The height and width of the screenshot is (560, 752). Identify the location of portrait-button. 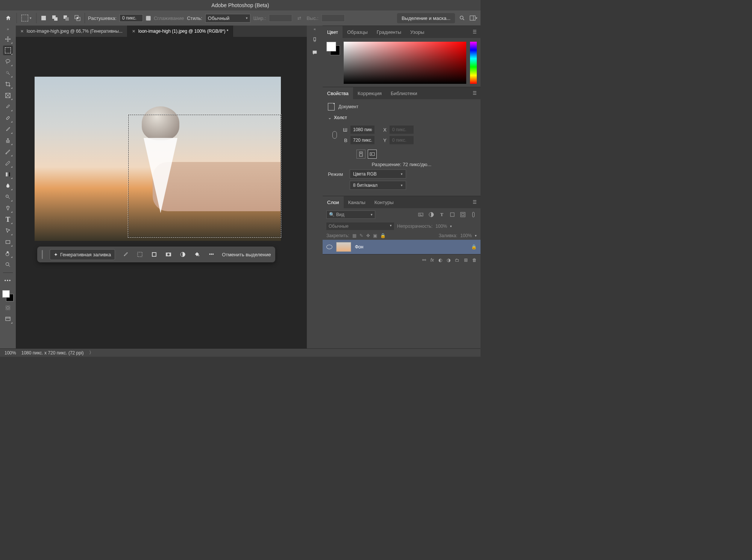
(361, 154).